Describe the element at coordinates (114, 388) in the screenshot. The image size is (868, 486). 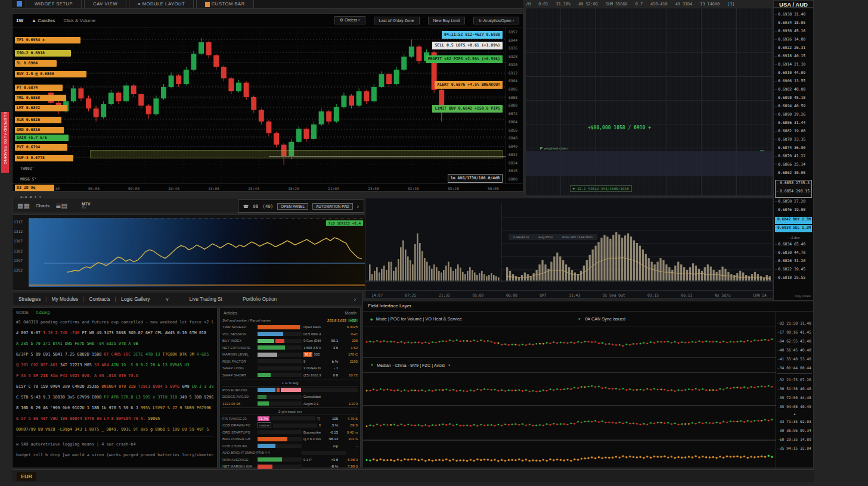
I see `log-lines: #1 040310 pending confirms and futures e…` at that location.